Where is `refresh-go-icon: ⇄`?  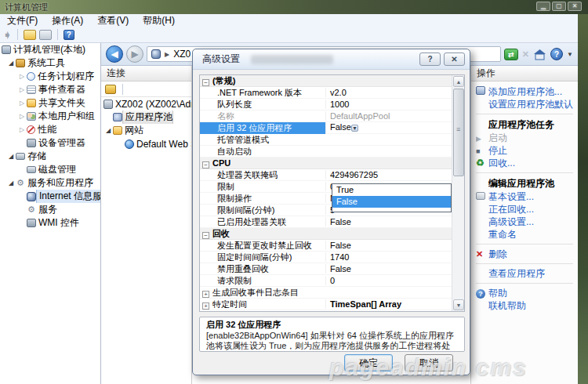
refresh-go-icon: ⇄ is located at coordinates (511, 55).